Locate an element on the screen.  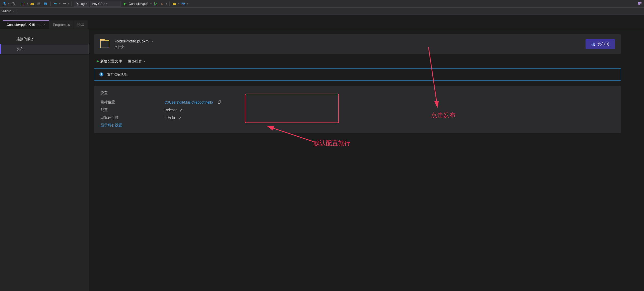
publish-button-label: 发布(U) is located at coordinates (603, 44).